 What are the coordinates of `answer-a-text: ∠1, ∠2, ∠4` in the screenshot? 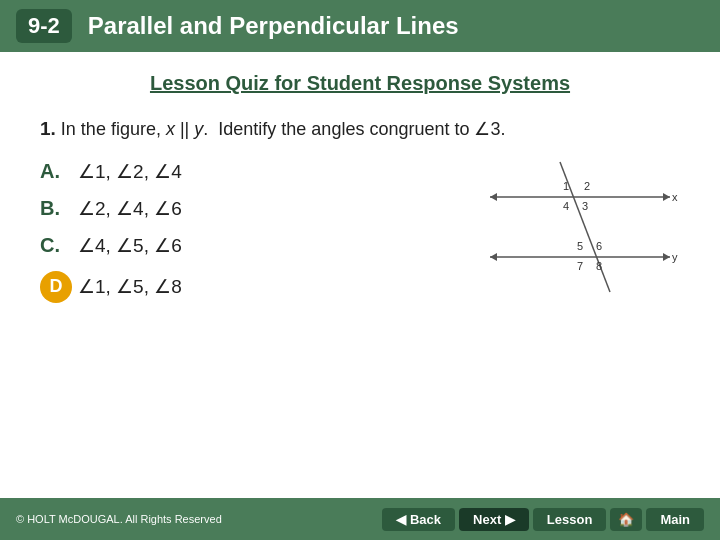 It's located at (130, 172).